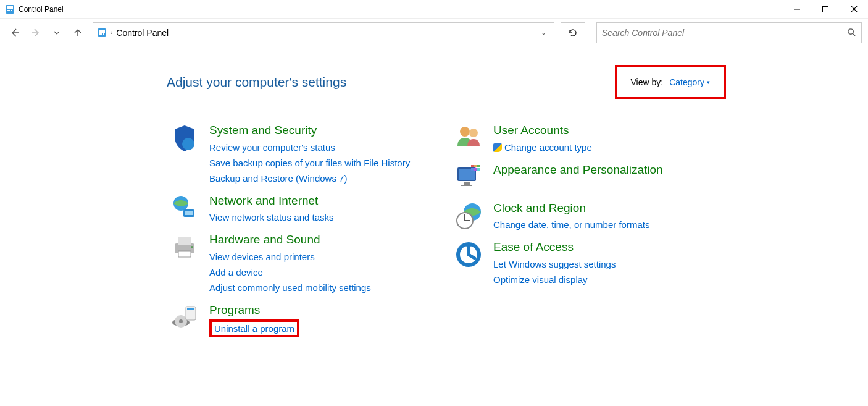  What do you see at coordinates (254, 329) in the screenshot?
I see `uninstall-program-link: Uninstall a program` at bounding box center [254, 329].